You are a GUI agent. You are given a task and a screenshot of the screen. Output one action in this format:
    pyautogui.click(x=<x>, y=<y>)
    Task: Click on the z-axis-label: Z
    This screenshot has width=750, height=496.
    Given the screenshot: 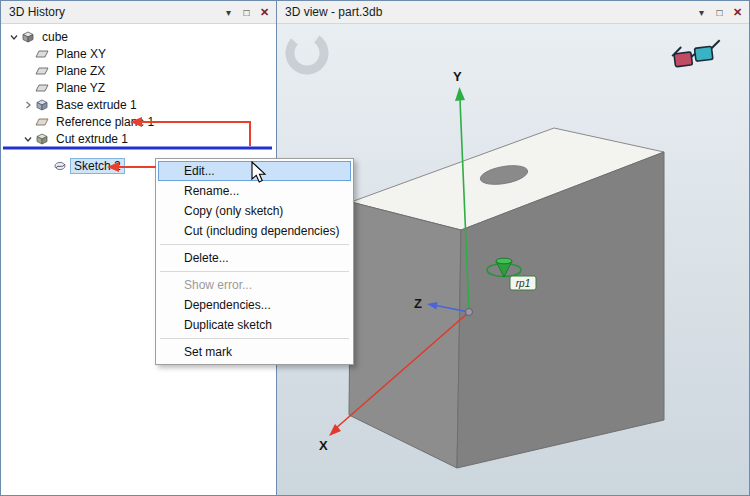 What is the action you would take?
    pyautogui.click(x=418, y=304)
    